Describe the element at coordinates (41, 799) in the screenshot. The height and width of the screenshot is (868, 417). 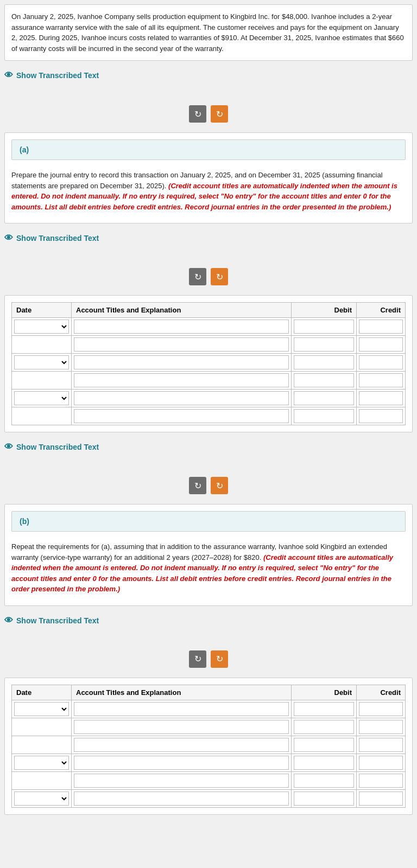
I see `date-select-b6` at that location.